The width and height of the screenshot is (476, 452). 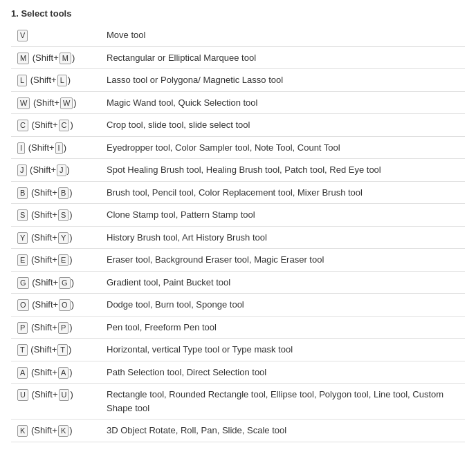 I want to click on shortcut-description: Lasso tool or Polygona/ Magnetic Lasso t…, so click(x=283, y=80).